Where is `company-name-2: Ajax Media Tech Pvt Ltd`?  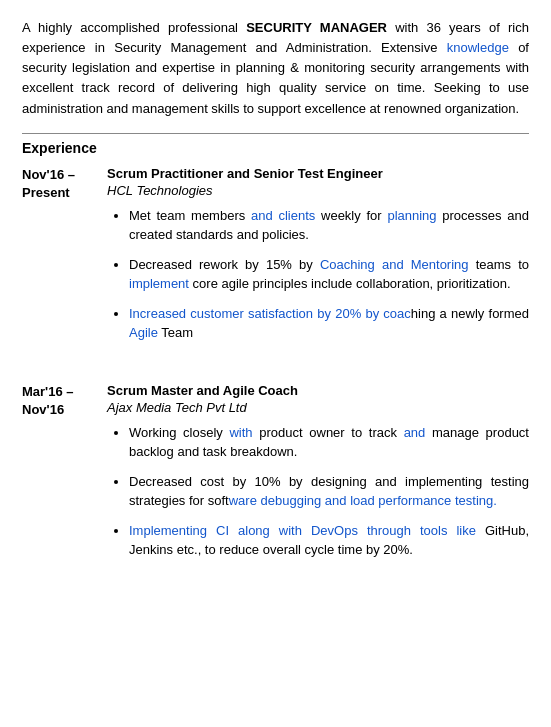 company-name-2: Ajax Media Tech Pvt Ltd is located at coordinates (318, 408).